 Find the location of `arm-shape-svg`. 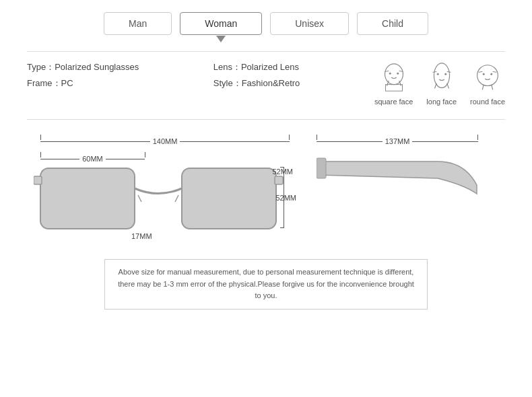

arm-shape-svg is located at coordinates (397, 182).